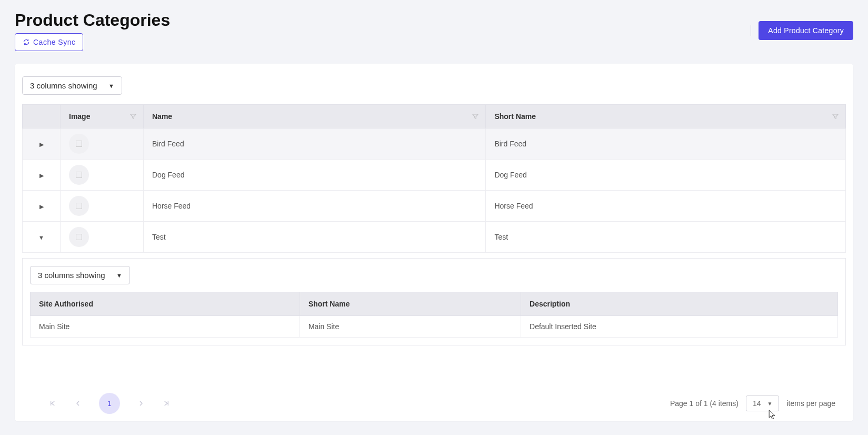 The width and height of the screenshot is (868, 435). Describe the element at coordinates (166, 403) in the screenshot. I see `last-page-icon` at that location.